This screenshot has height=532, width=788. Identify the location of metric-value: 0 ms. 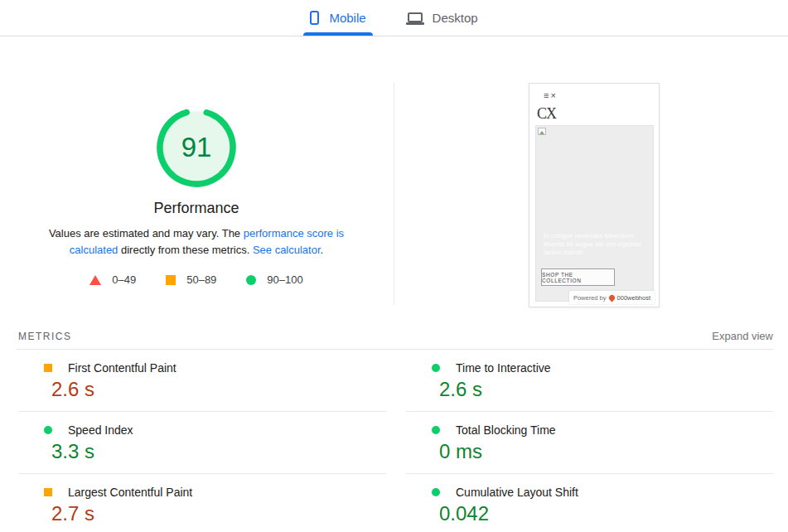
(607, 452).